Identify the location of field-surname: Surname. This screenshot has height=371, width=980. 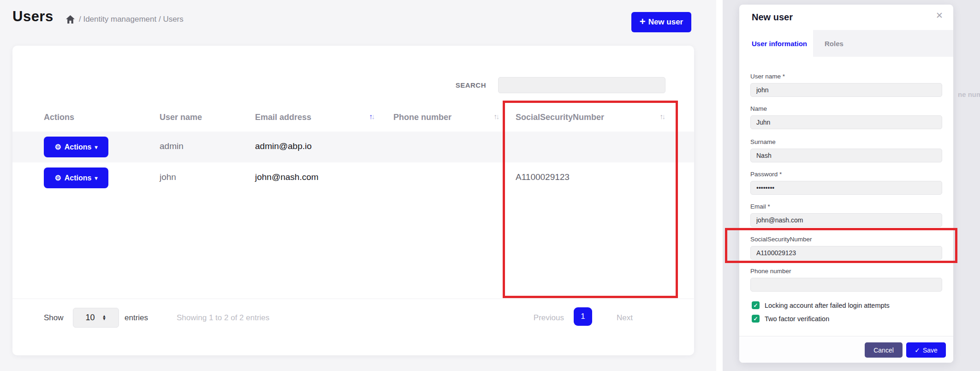
(846, 150).